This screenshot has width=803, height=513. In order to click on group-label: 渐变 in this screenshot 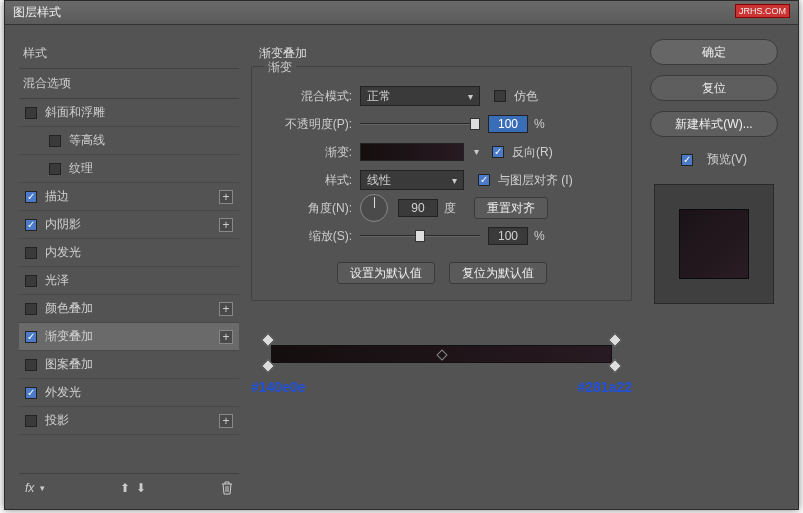, I will do `click(280, 68)`.